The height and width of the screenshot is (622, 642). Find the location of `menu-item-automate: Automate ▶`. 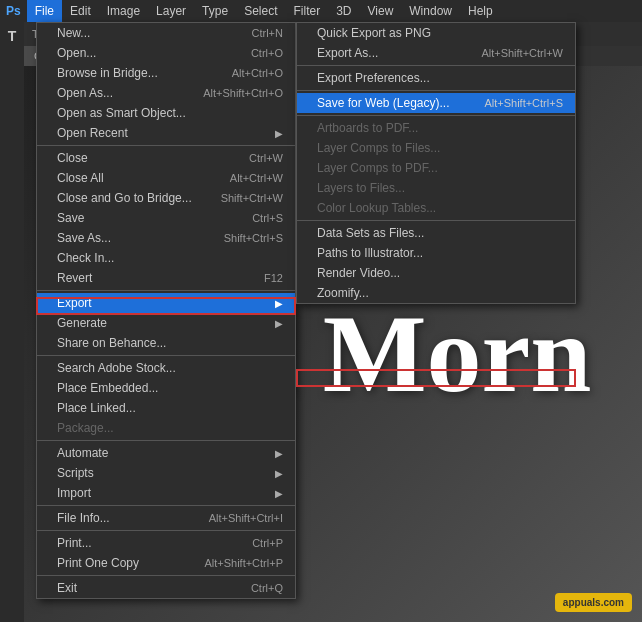

menu-item-automate: Automate ▶ is located at coordinates (166, 453).